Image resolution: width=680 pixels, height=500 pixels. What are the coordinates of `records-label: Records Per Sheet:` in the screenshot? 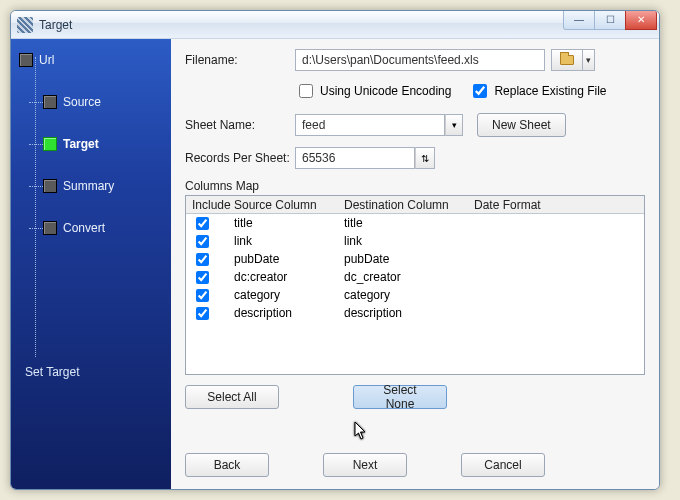 It's located at (240, 158).